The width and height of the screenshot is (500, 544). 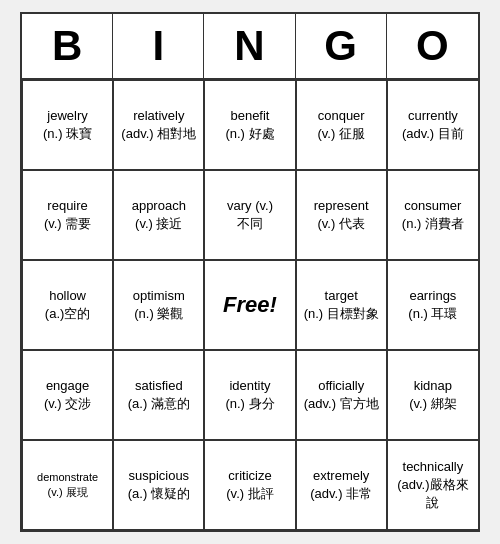 What do you see at coordinates (158, 395) in the screenshot?
I see `bingo-cell-16: satisfied(a.) 滿意的` at bounding box center [158, 395].